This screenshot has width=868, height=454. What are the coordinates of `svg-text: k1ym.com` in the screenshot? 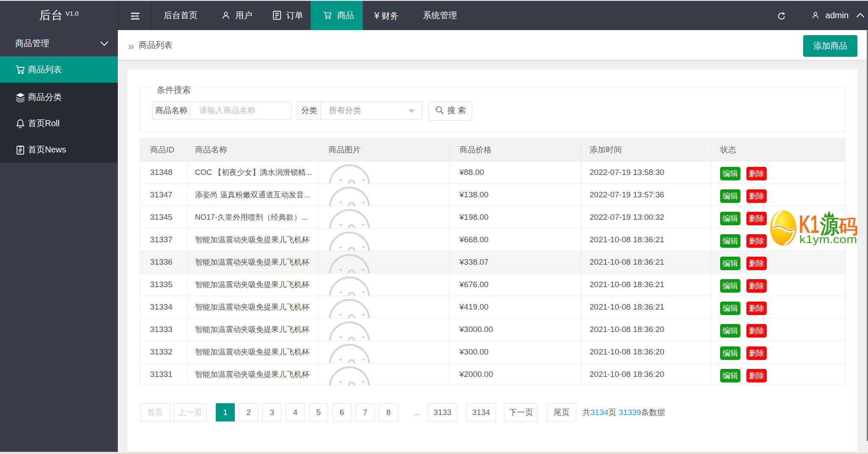 It's located at (828, 239).